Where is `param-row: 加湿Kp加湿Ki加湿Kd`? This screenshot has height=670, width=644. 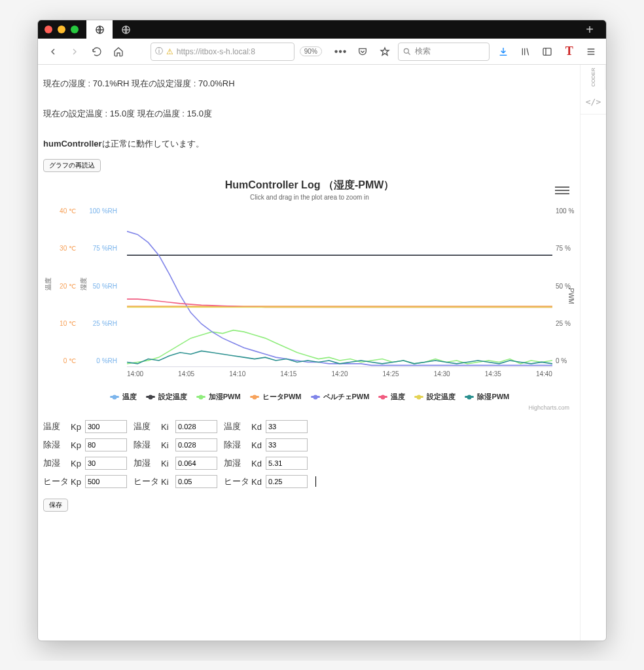
param-row: 加湿Kp加湿Ki加湿Kd is located at coordinates (310, 463).